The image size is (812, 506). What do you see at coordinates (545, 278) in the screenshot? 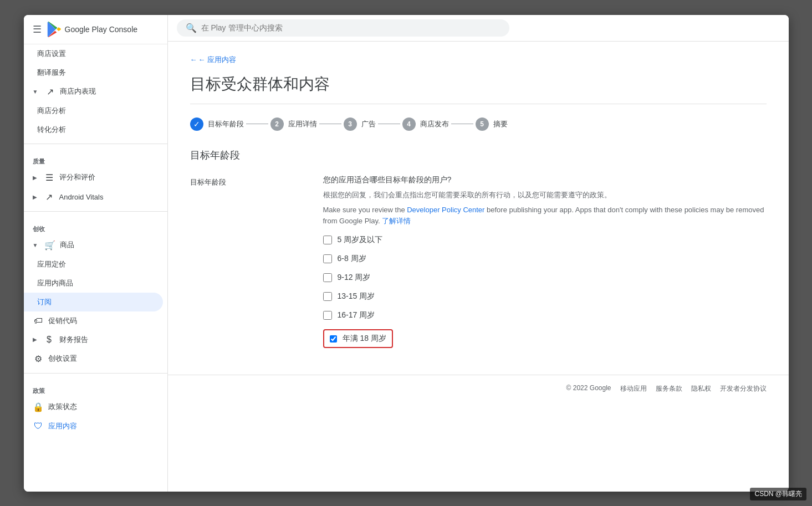
I see `checkbox-age3: 9-12 周岁` at bounding box center [545, 278].